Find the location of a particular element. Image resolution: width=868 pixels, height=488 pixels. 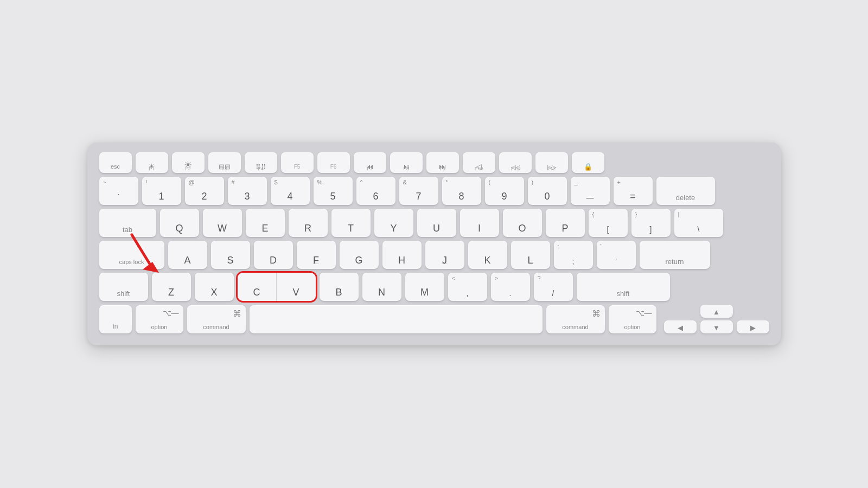

key-tilde: ~ ` is located at coordinates (119, 191).